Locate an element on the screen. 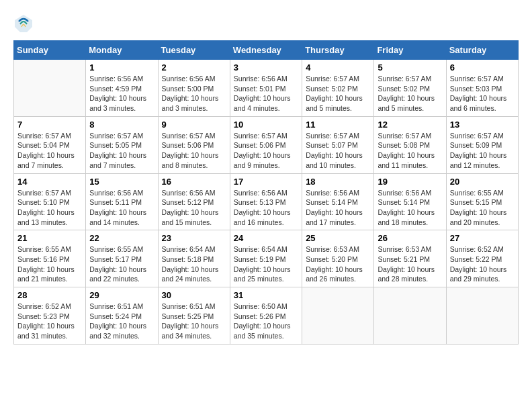  day-number: 11 is located at coordinates (338, 125).